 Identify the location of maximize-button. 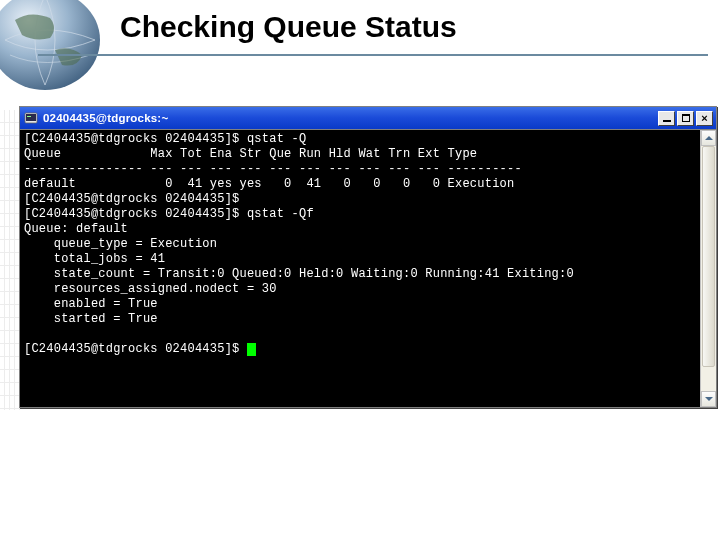
(686, 118).